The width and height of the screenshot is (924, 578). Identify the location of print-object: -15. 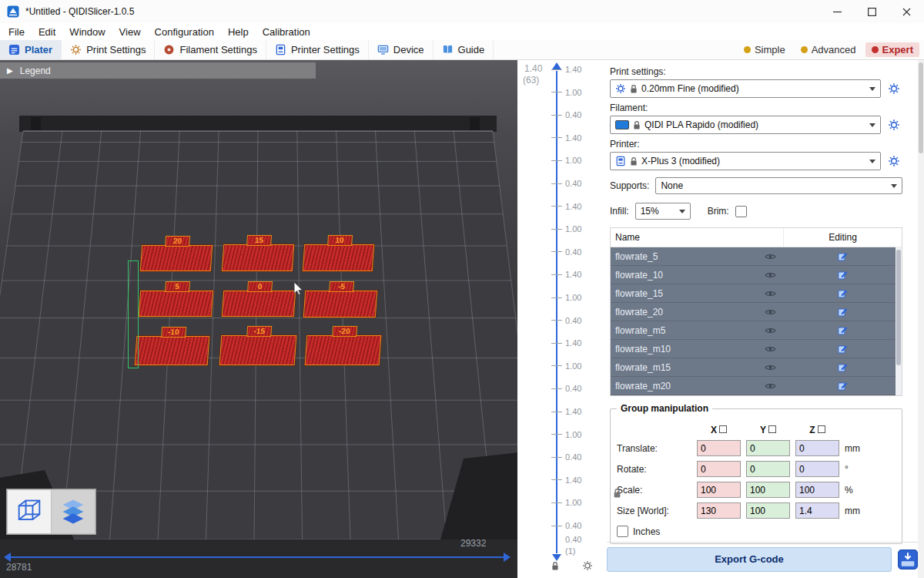
(259, 350).